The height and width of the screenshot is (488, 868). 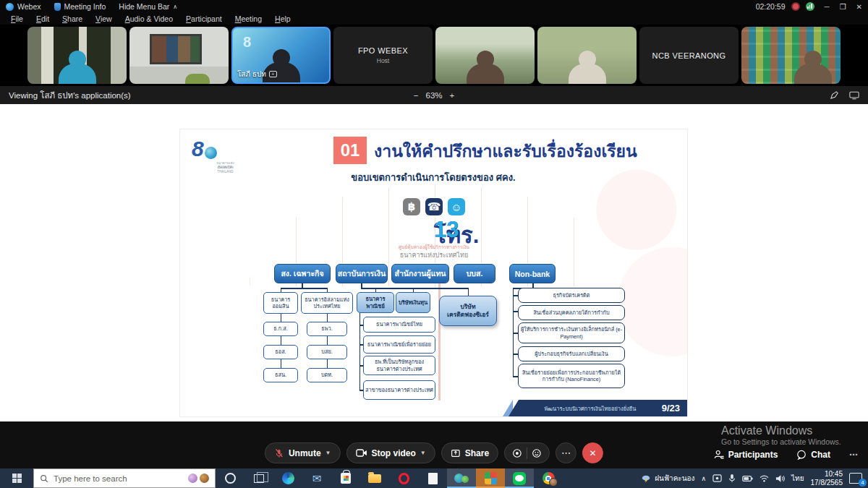 I want to click on menu-edit: Edit, so click(x=43, y=19).